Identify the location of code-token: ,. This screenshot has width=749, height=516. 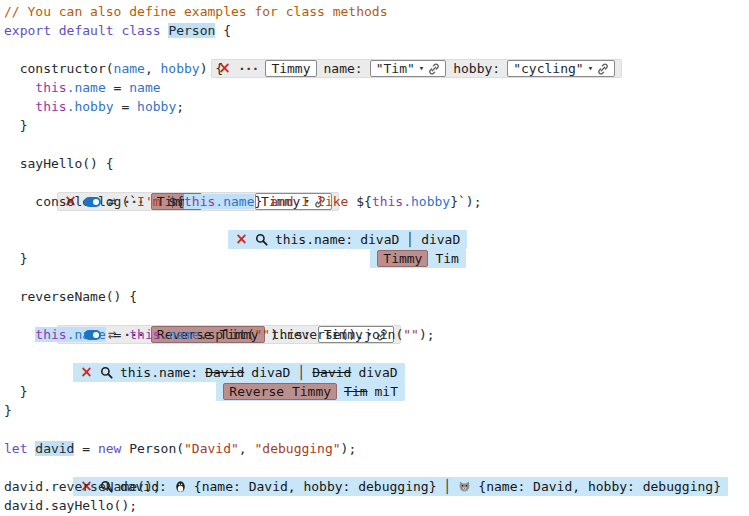
(153, 68).